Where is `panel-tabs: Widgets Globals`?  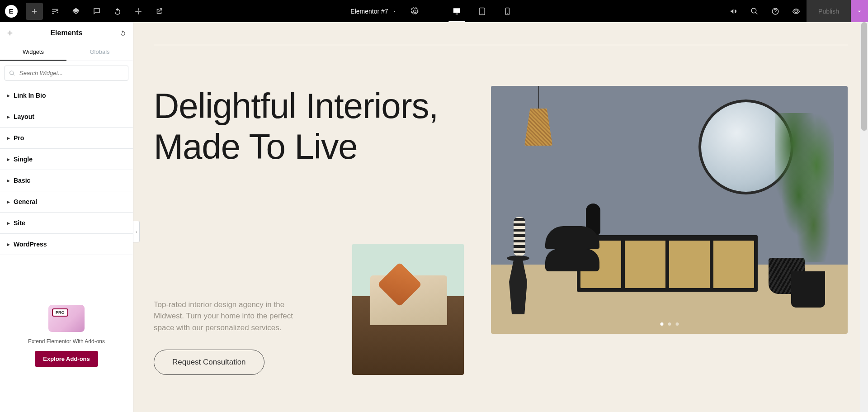
panel-tabs: Widgets Globals is located at coordinates (66, 52).